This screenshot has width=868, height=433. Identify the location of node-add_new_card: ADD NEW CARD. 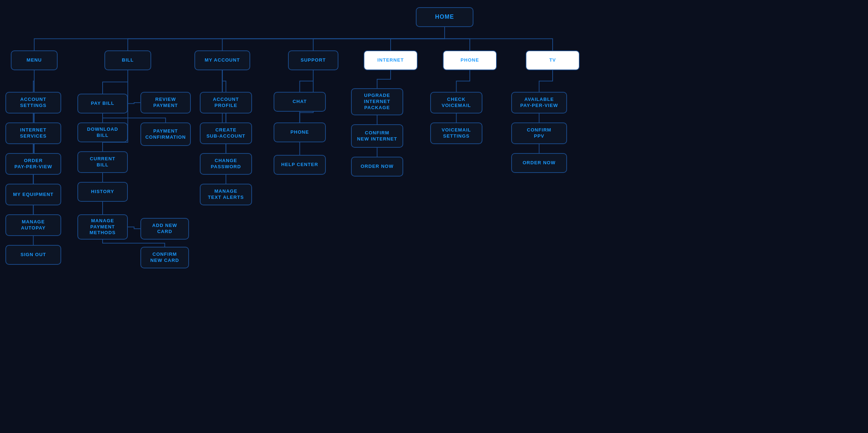
(165, 229).